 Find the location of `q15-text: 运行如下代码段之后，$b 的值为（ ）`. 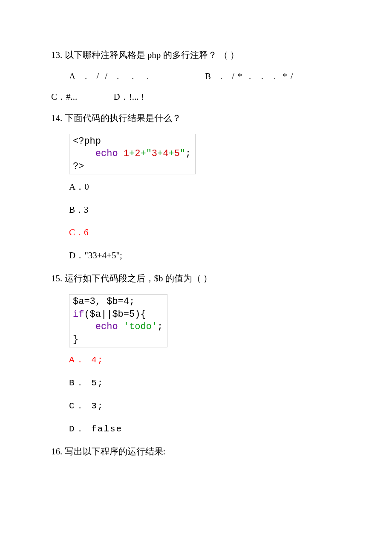

q15-text: 运行如下代码段之后，$b 的值为（ ） is located at coordinates (139, 278).